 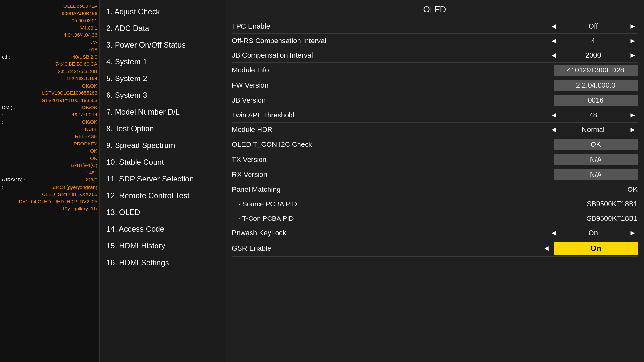 What do you see at coordinates (50, 122) in the screenshot?
I see `info-line: :OK/OK` at bounding box center [50, 122].